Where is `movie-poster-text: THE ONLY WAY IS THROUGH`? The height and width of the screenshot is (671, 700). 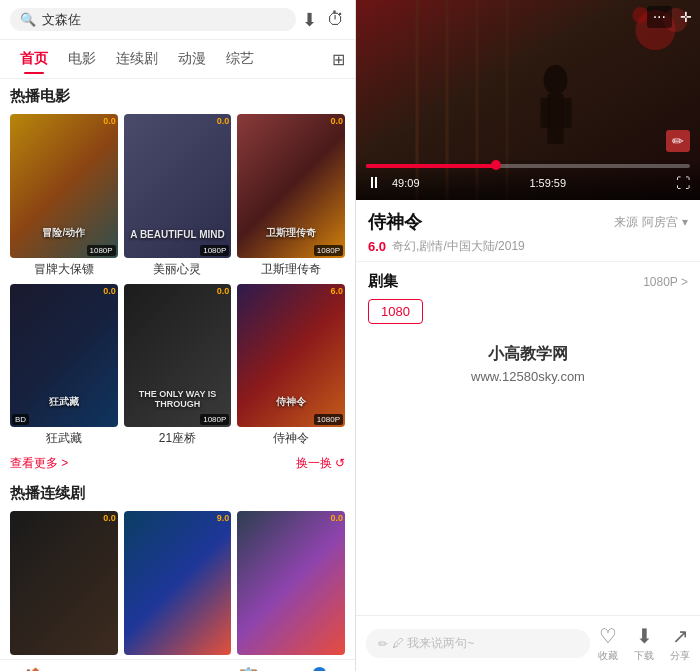
movie-poster-text: THE ONLY WAY IS THROUGH is located at coordinates (178, 399).